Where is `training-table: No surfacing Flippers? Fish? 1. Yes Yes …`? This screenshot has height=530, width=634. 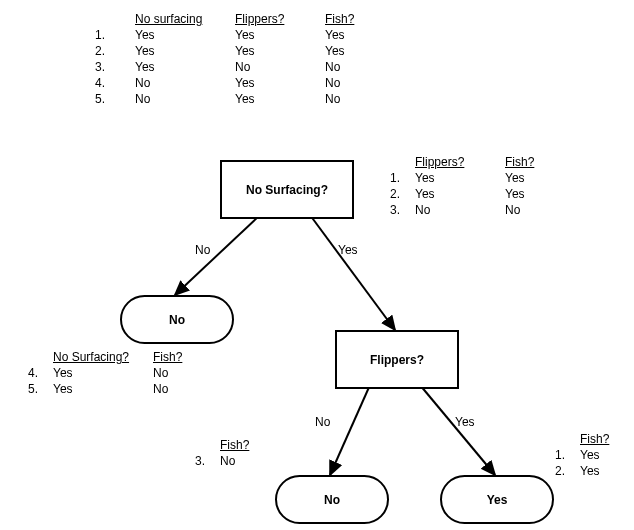 training-table: No surfacing Flippers? Fish? 1. Yes Yes … is located at coordinates (245, 59).